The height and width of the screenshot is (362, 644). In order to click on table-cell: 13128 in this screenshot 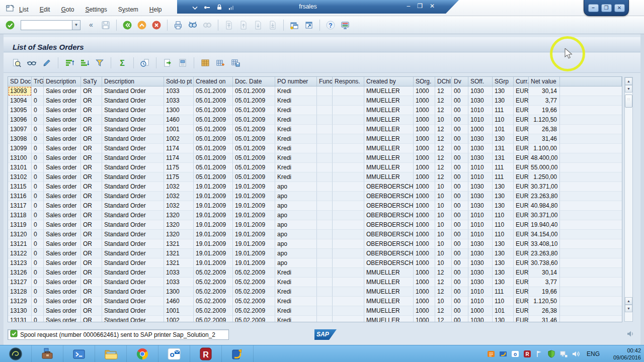, I will do `click(20, 292)`.